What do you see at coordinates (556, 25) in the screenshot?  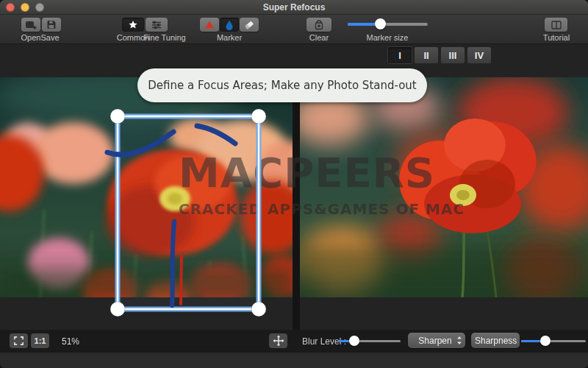 I see `book-icon` at bounding box center [556, 25].